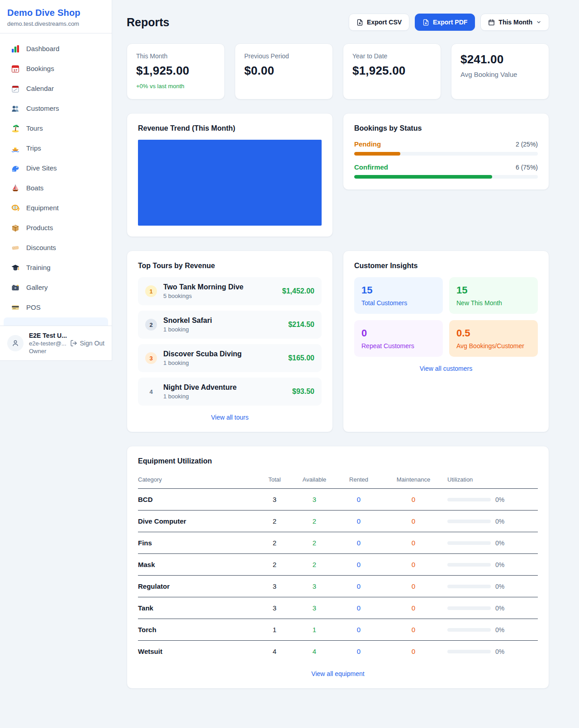  What do you see at coordinates (35, 188) in the screenshot?
I see `sidebar-item-label: Boats` at bounding box center [35, 188].